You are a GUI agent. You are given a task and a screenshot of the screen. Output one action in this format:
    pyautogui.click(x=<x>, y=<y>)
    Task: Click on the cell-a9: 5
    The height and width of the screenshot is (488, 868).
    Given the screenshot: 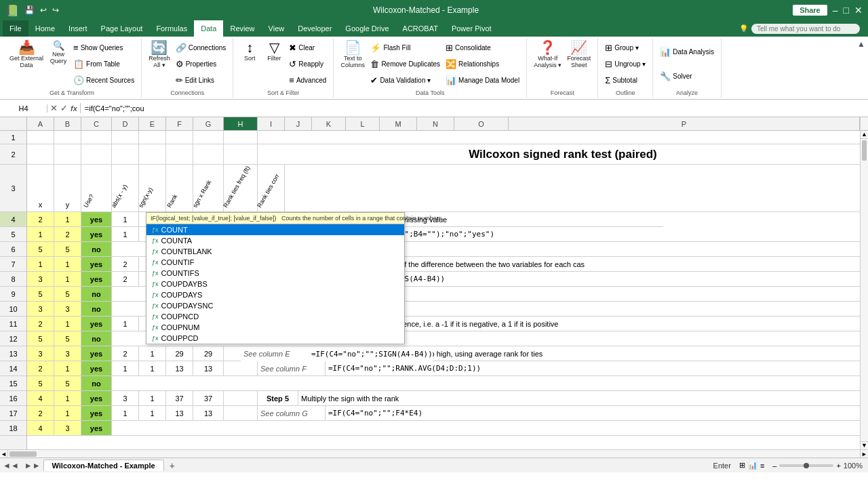 What is the action you would take?
    pyautogui.click(x=41, y=294)
    